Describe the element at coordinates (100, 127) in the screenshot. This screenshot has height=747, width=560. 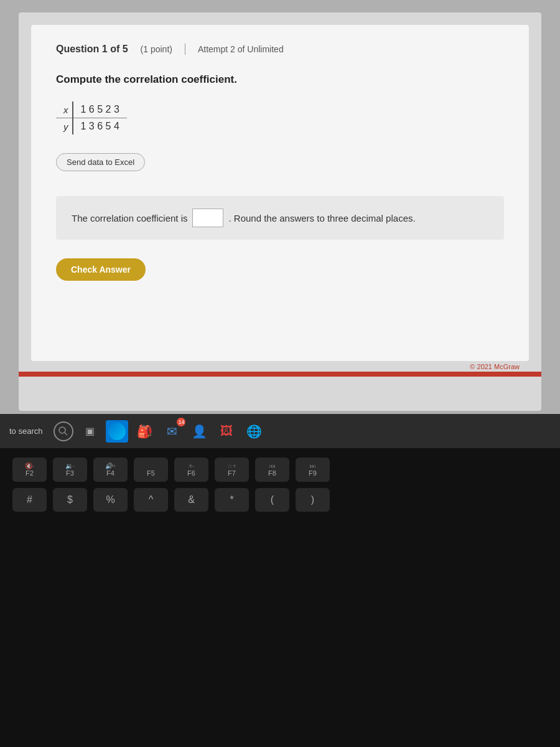
I see `y-values: 1 3 6 5 4` at that location.